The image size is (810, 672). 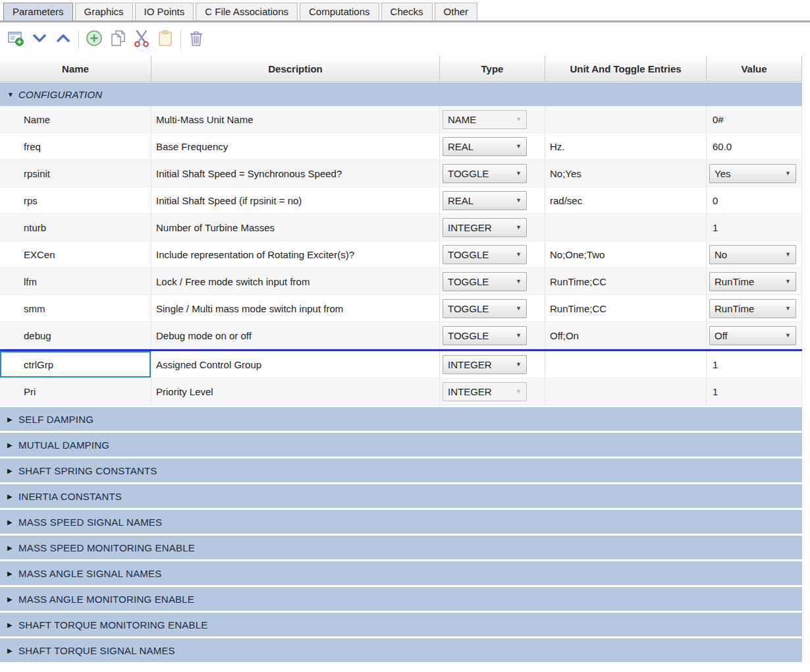 What do you see at coordinates (626, 335) in the screenshot?
I see `param-unit-cell: Off;On` at bounding box center [626, 335].